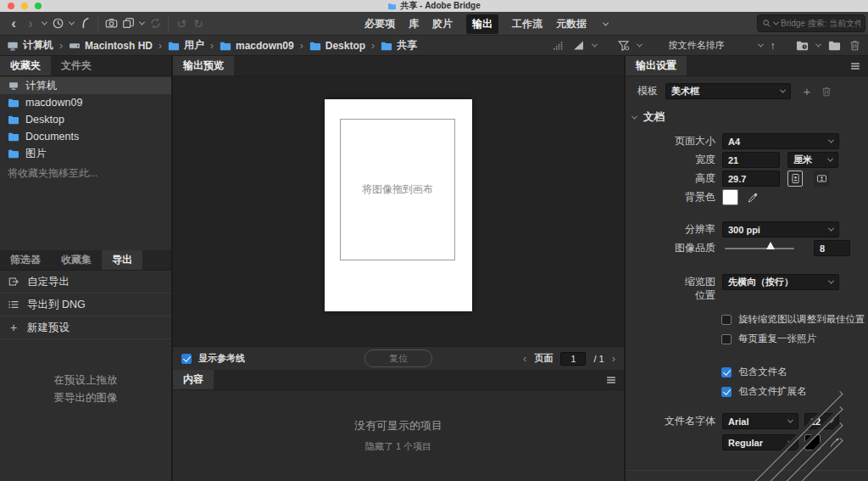 The width and height of the screenshot is (868, 481). Describe the element at coordinates (611, 380) in the screenshot. I see `content-panel-menu-icon` at that location.